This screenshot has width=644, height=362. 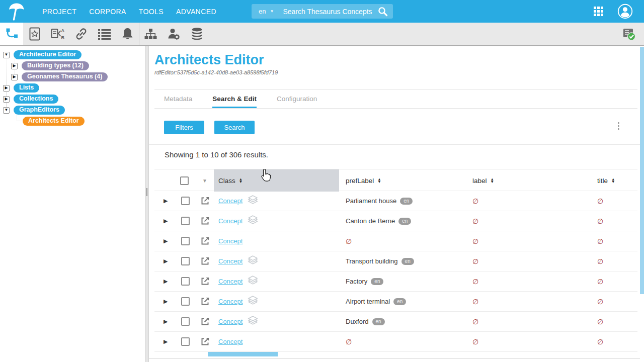 What do you see at coordinates (32, 110) in the screenshot?
I see `tree-item: ▼ GraphEditors` at bounding box center [32, 110].